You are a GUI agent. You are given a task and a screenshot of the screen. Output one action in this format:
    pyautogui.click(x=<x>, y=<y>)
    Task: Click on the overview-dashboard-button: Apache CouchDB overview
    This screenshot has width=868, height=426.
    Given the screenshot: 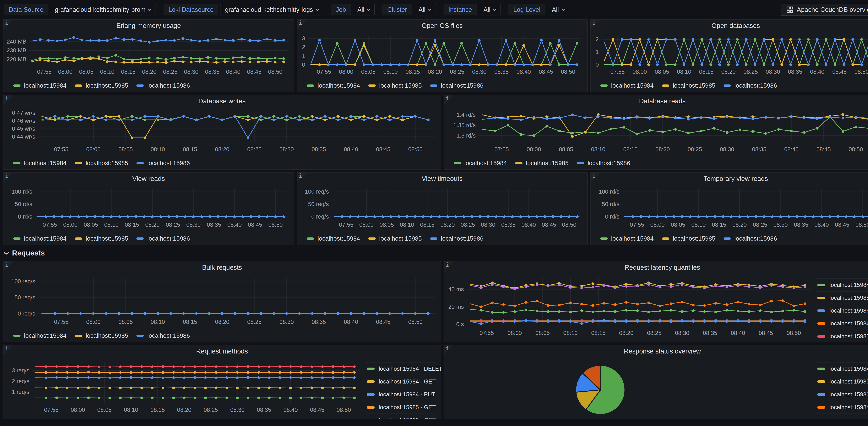 What is the action you would take?
    pyautogui.click(x=824, y=10)
    